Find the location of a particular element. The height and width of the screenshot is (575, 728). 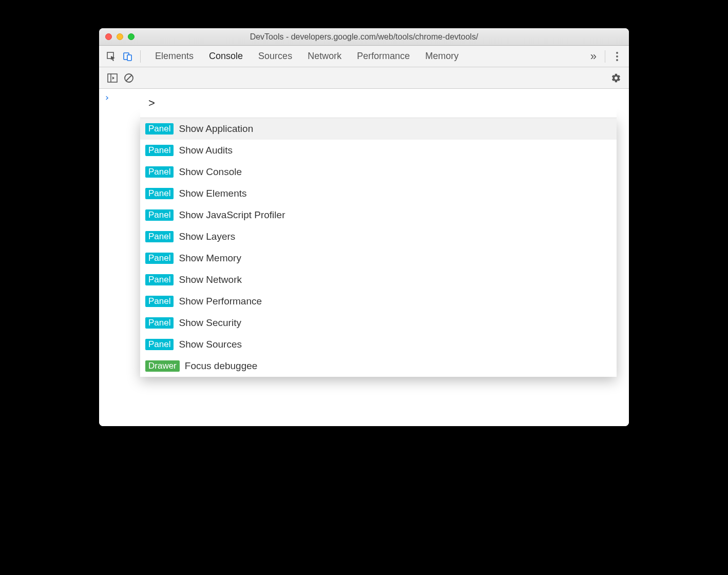

drawer-badge: Drawer is located at coordinates (162, 366).